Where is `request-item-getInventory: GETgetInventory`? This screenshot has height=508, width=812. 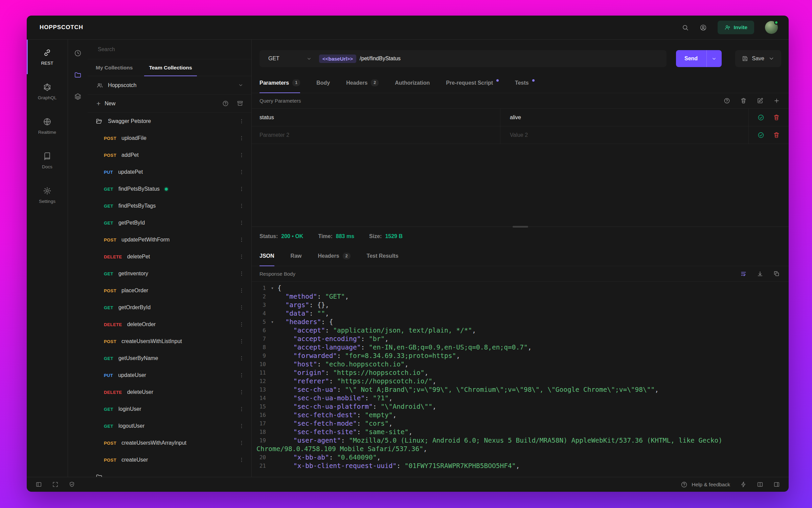 request-item-getInventory: GETgetInventory is located at coordinates (170, 274).